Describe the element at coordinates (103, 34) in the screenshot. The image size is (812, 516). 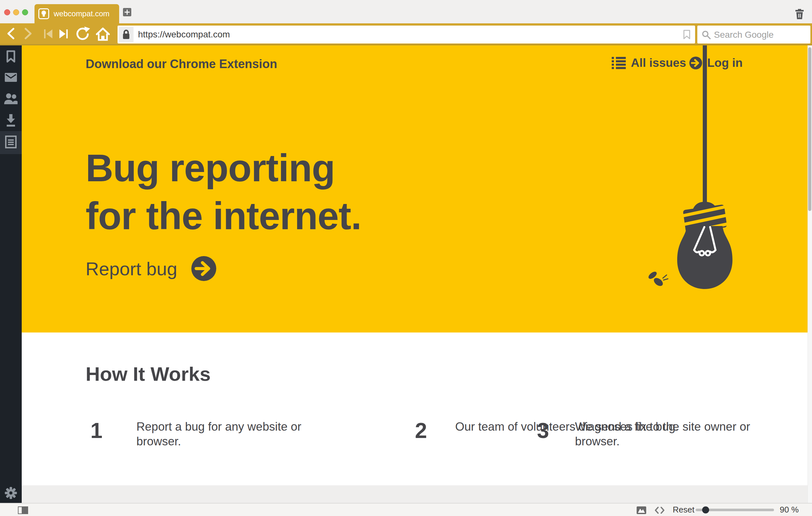
I see `home-button` at that location.